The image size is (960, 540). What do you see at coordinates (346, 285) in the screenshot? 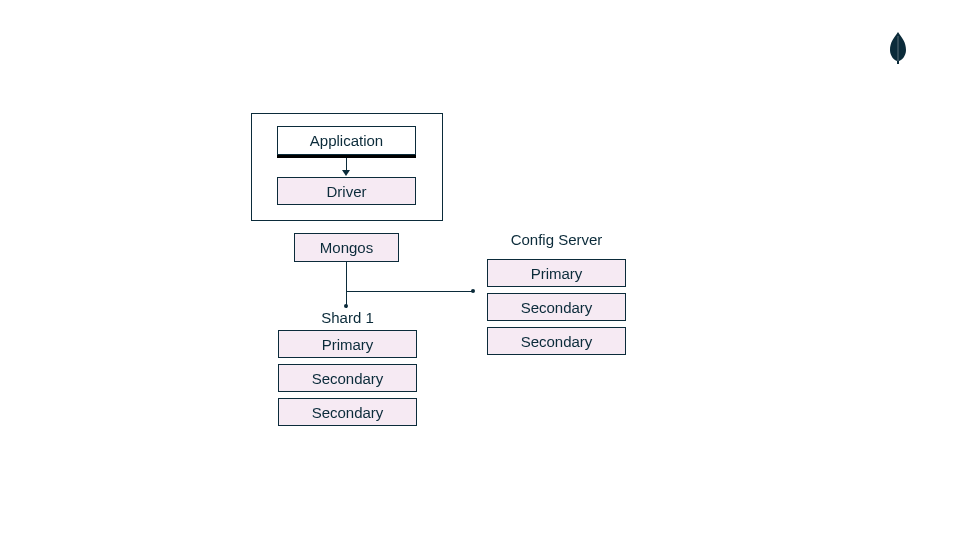
I see `connector-mongos-down` at bounding box center [346, 285].